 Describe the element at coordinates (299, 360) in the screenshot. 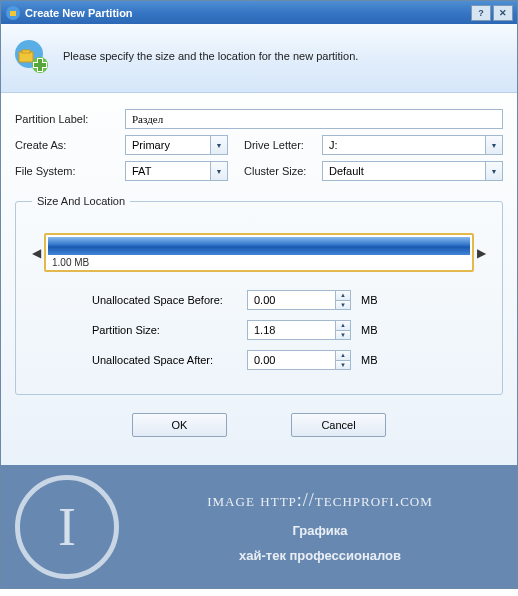

I see `space-after-spinner: ▲▼` at that location.